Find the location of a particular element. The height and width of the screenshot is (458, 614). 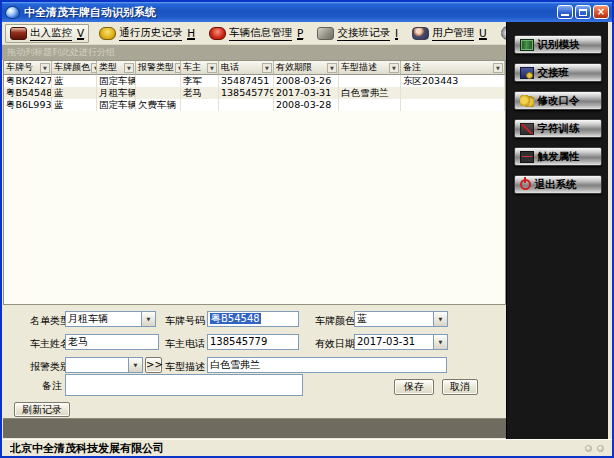

sidebar-button-label: 交接班 is located at coordinates (554, 73).